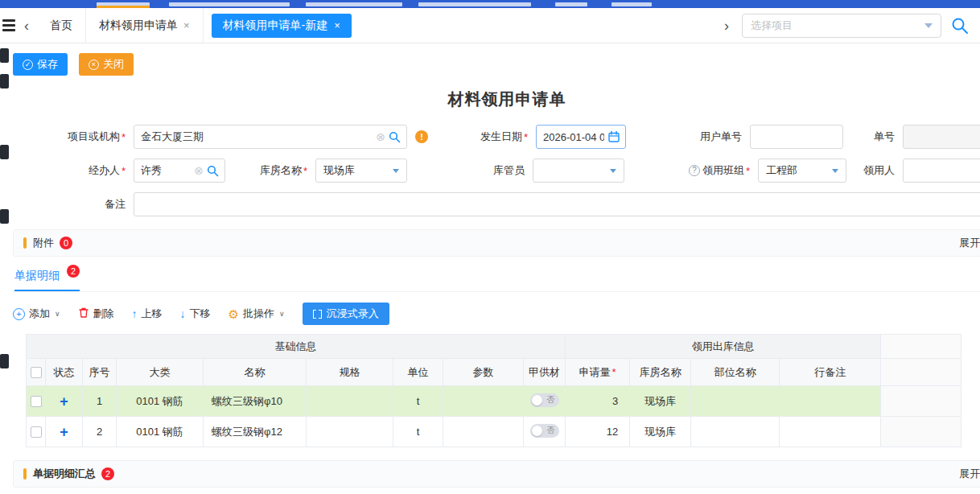  I want to click on warehouse-value: 现场库, so click(358, 171).